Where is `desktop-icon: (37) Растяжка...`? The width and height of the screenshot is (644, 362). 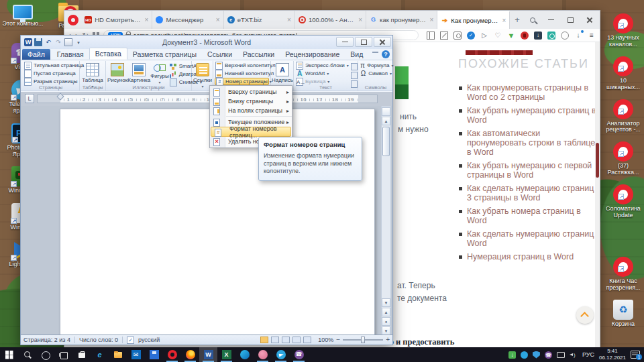
desktop-icon: (37) Растяжка... is located at coordinates (623, 159).